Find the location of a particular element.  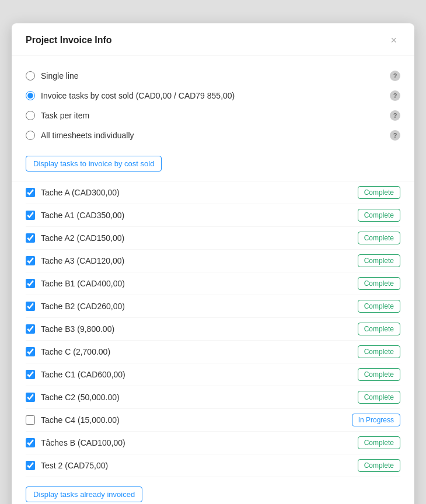

task-name: Test 2 (CAD75,00) is located at coordinates (75, 466).